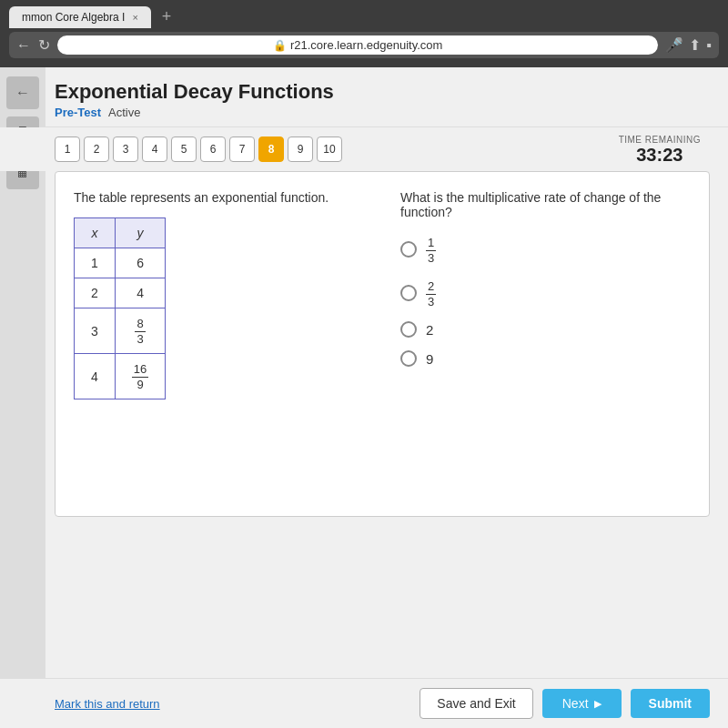 The width and height of the screenshot is (728, 728). What do you see at coordinates (546, 293) in the screenshot?
I see `answer-choice-b: 2 3` at bounding box center [546, 293].